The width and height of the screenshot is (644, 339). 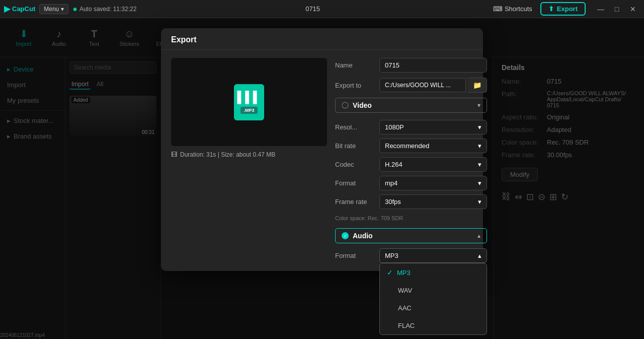 What do you see at coordinates (249, 102) in the screenshot?
I see `preview-video: ▌▌▌ .MP3` at bounding box center [249, 102].